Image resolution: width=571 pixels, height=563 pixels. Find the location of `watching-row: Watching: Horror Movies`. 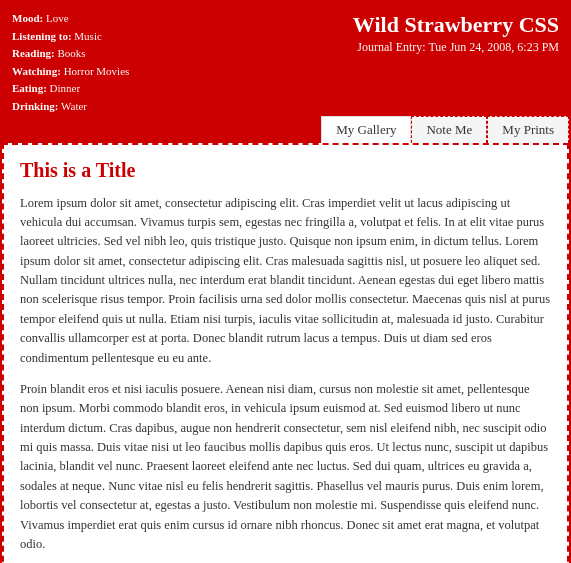

watching-row: Watching: Horror Movies is located at coordinates (70, 72).